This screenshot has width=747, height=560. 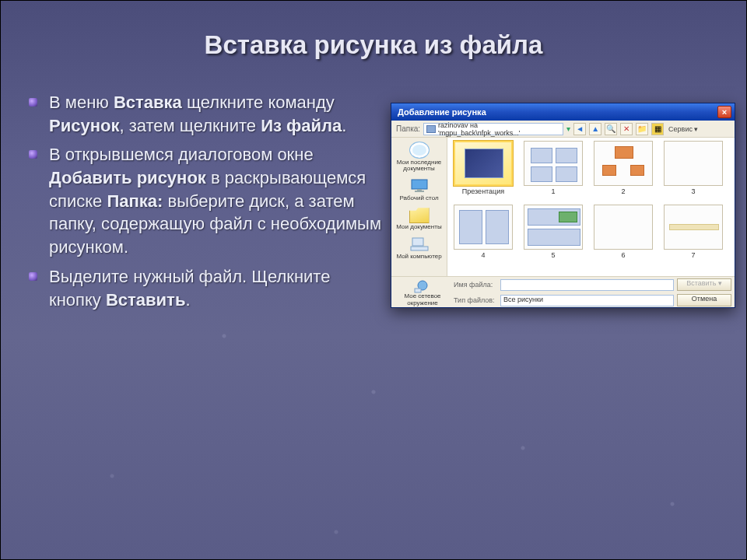 What do you see at coordinates (419, 257) in the screenshot?
I see `sidebar-item-label: Мой компьютер` at bounding box center [419, 257].